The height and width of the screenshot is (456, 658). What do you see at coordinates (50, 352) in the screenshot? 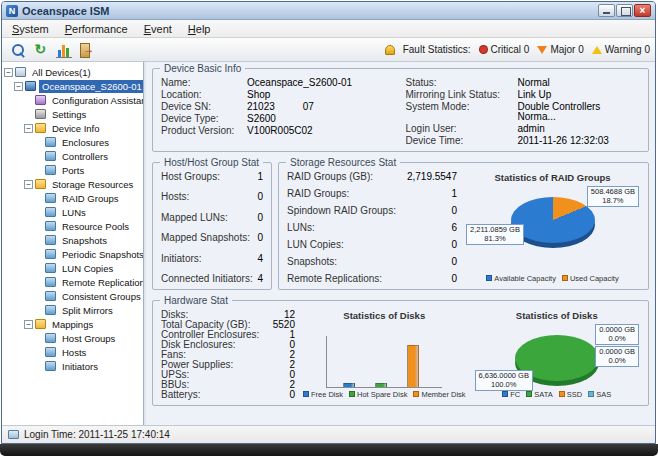
I see `host-icon` at bounding box center [50, 352].